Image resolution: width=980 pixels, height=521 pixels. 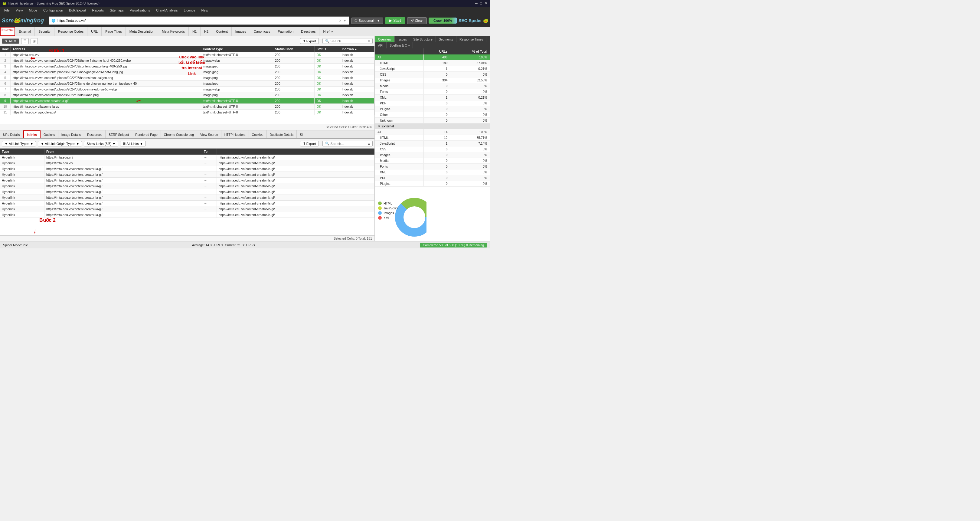 What do you see at coordinates (222, 32) in the screenshot?
I see `tab-content: Content` at bounding box center [222, 32].